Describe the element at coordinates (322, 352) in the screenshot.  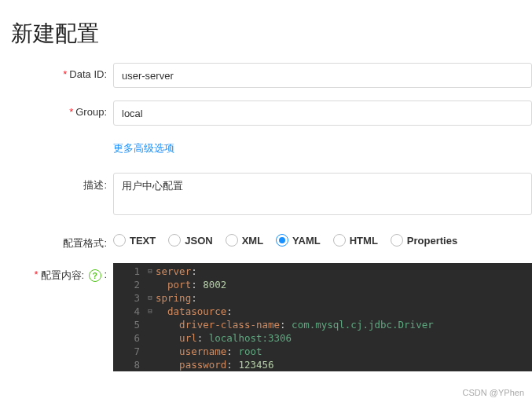
I see `code-line: 7 username: root` at that location.